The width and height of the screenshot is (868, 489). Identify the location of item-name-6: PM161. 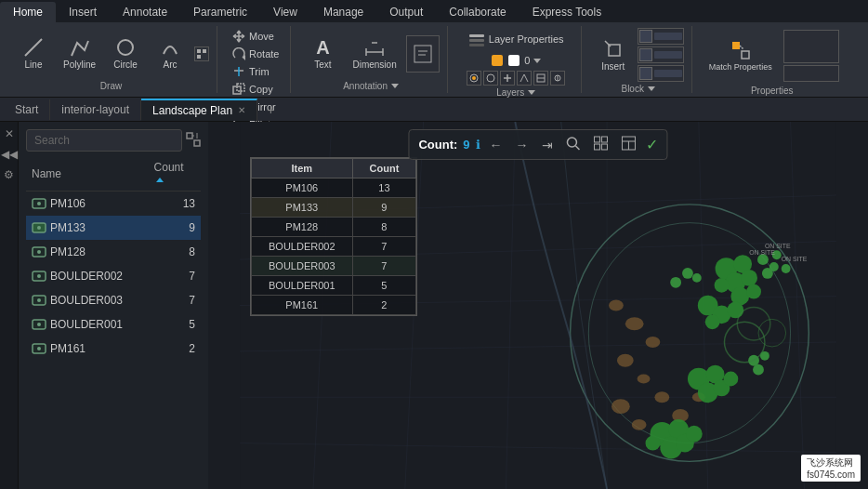
(68, 349).